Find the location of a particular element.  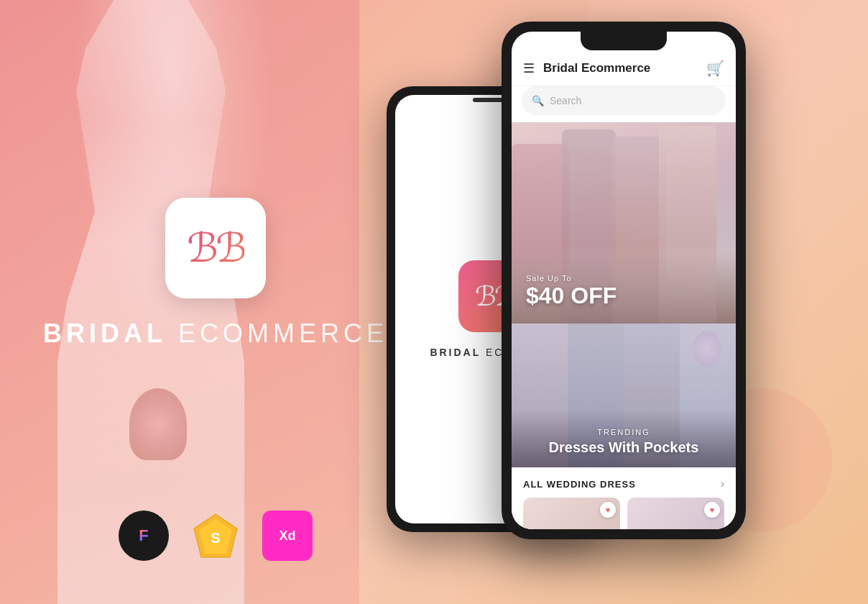

heart-icon-1: ♥ is located at coordinates (608, 510).